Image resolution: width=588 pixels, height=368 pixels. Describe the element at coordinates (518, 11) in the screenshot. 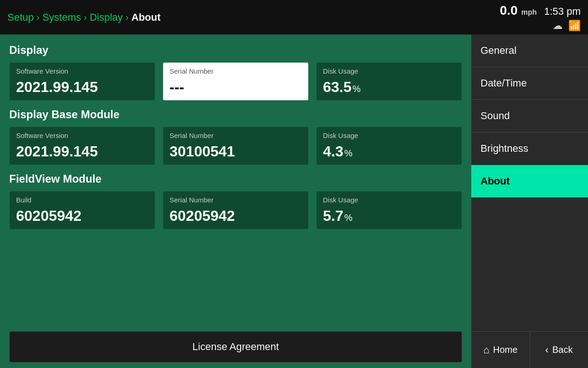

I see `speed-value: 0.0 mph` at that location.